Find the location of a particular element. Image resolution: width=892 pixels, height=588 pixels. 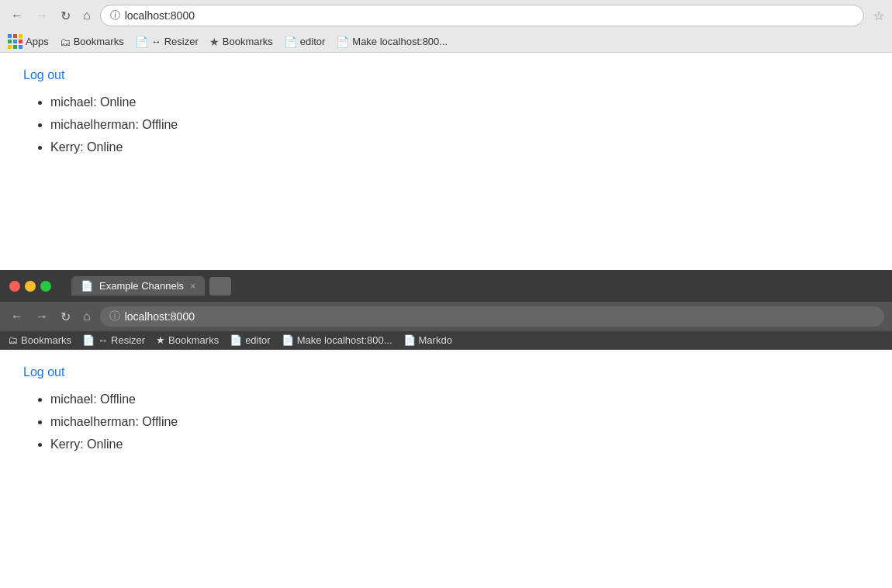

bm-make-localhost: 📄 Make localhost:800... is located at coordinates (392, 42).